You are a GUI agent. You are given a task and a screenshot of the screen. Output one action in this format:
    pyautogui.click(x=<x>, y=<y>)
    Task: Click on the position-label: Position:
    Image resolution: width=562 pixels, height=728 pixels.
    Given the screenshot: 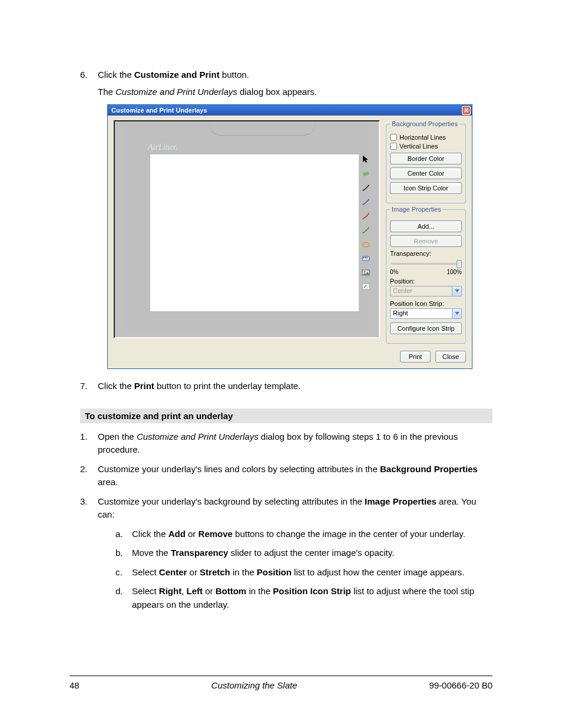 What is the action you would take?
    pyautogui.click(x=426, y=281)
    